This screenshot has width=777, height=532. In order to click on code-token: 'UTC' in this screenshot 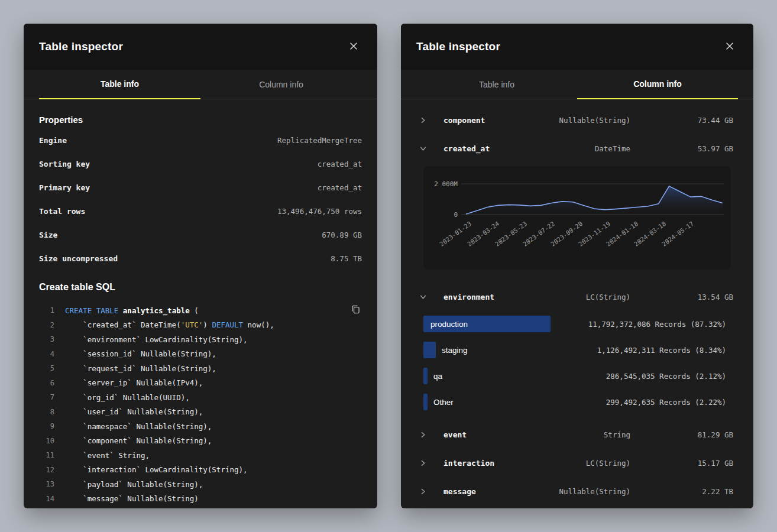, I will do `click(192, 325)`.